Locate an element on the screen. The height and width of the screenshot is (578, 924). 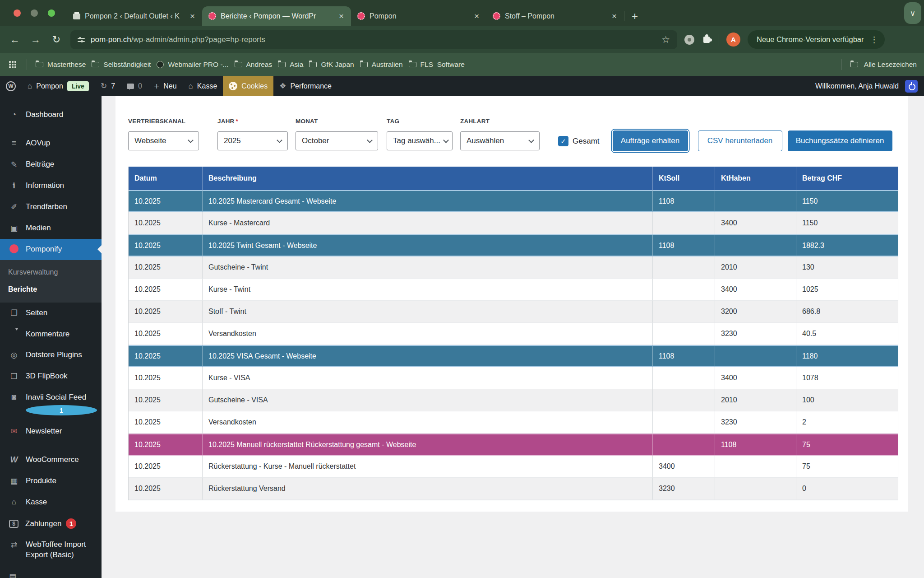
table-row: 10.2025Kurse - VISA34001078 is located at coordinates (513, 378).